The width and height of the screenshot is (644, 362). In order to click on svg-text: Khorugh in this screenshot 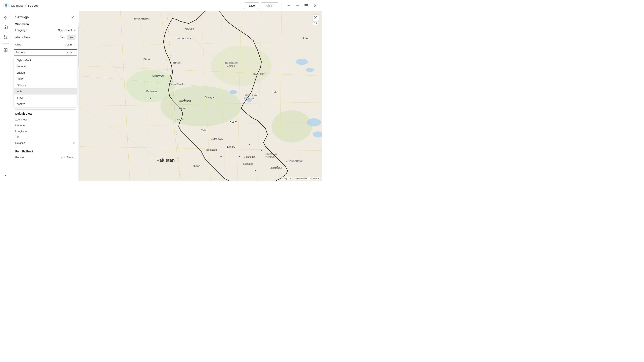, I will do `click(190, 29)`.